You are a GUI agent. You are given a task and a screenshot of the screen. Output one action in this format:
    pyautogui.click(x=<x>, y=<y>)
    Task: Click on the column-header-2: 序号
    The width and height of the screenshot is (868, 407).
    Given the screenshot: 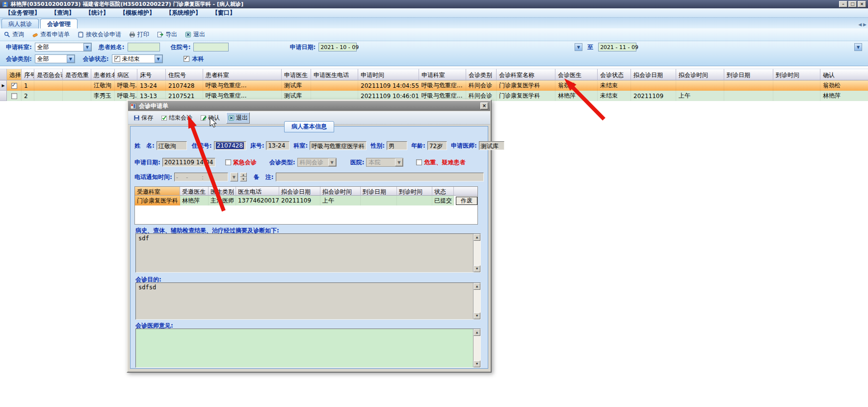 What is the action you would take?
    pyautogui.click(x=28, y=75)
    